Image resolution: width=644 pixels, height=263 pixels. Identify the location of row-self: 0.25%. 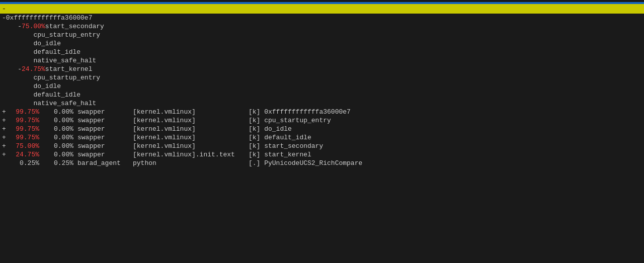
(60, 163).